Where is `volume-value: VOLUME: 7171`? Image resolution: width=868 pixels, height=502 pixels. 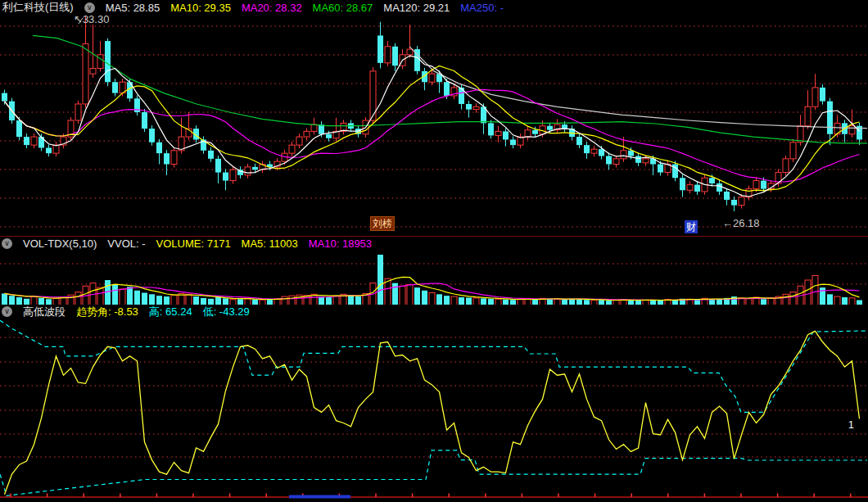 volume-value: VOLUME: 7171 is located at coordinates (193, 244).